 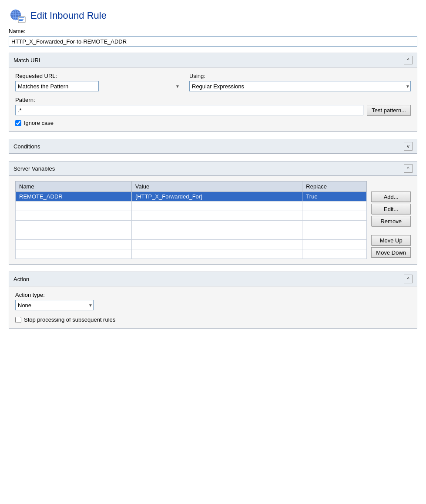 What do you see at coordinates (217, 197) in the screenshot?
I see `row-value: {HTTP_X_Forwarded_For}` at bounding box center [217, 197].